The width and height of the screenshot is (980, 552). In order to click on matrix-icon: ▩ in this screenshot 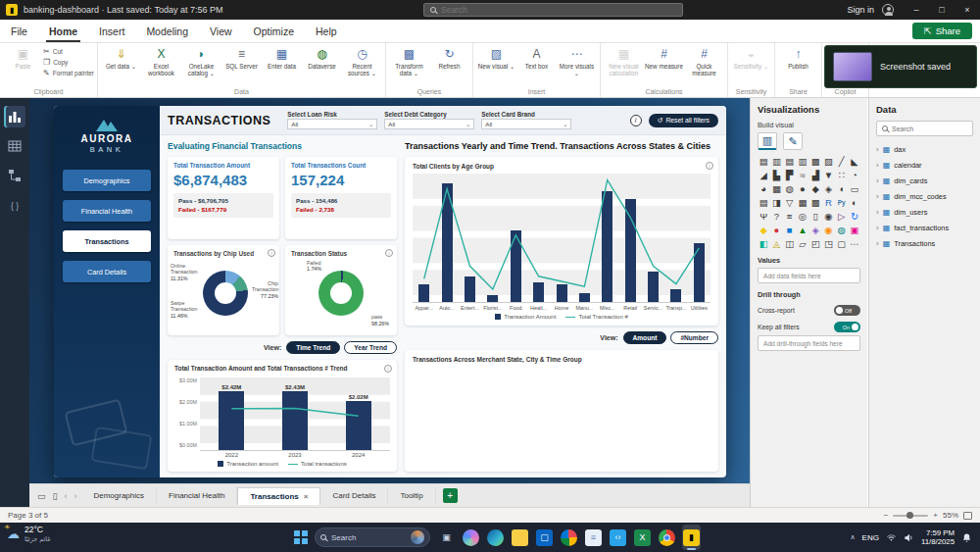, I will do `click(815, 202)`.